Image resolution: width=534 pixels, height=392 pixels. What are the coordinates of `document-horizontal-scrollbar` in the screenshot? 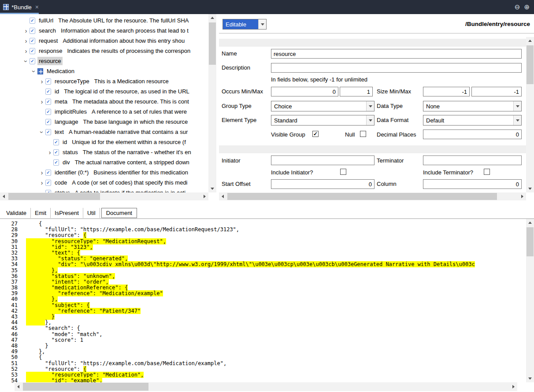 It's located at (266, 387).